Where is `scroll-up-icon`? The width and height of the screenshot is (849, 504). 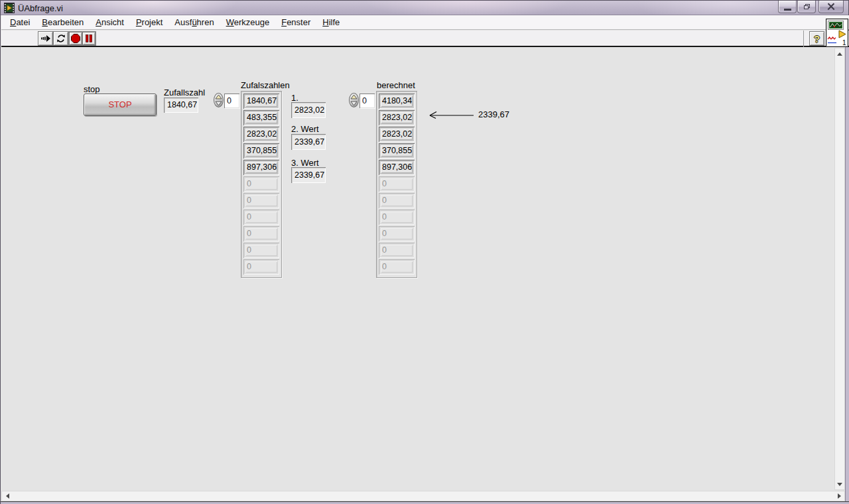 scroll-up-icon is located at coordinates (840, 54).